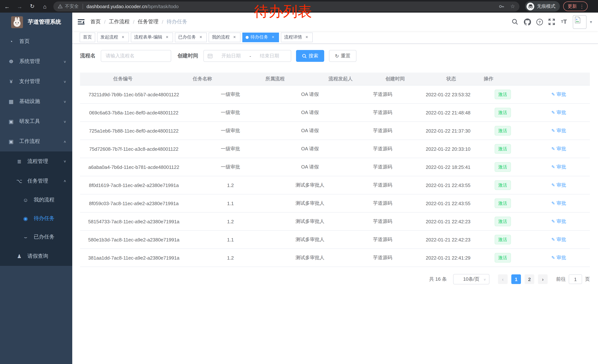  I want to click on page-size-select: 10条/页 ∨, so click(471, 279).